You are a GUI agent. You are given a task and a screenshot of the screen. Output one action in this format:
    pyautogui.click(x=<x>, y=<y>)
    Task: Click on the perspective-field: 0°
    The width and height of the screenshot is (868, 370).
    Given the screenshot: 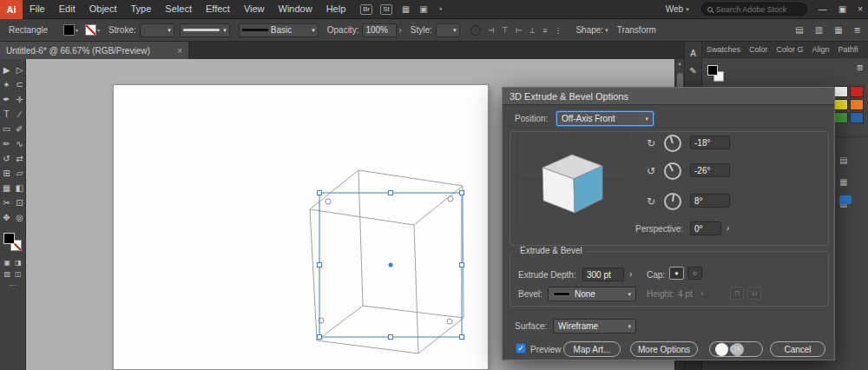 What is the action you would take?
    pyautogui.click(x=706, y=228)
    